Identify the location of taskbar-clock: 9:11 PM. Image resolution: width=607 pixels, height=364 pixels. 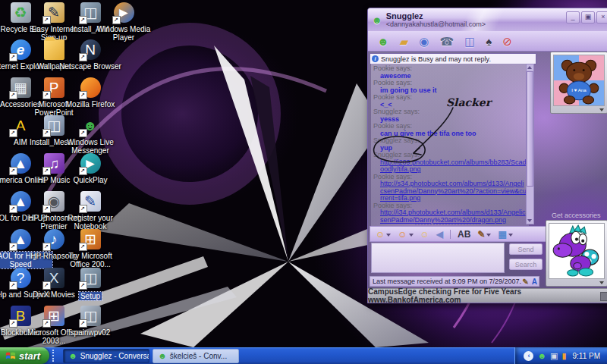
(587, 356).